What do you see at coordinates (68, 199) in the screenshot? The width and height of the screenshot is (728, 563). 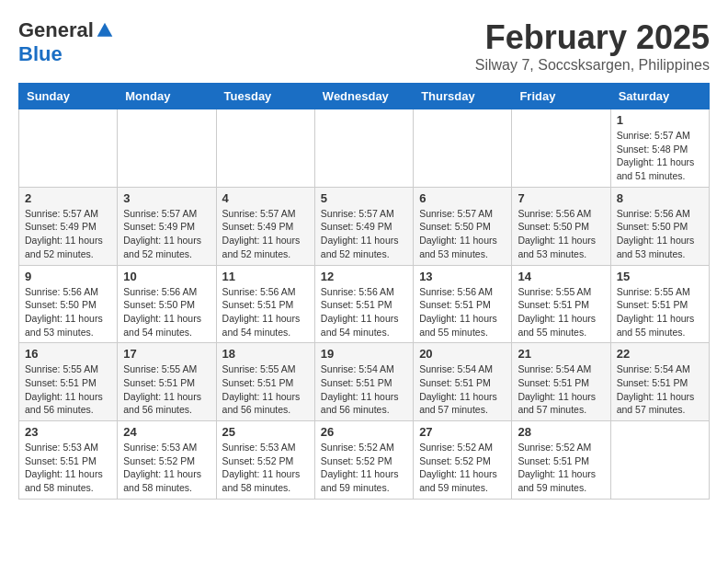 I see `day-number: 2` at bounding box center [68, 199].